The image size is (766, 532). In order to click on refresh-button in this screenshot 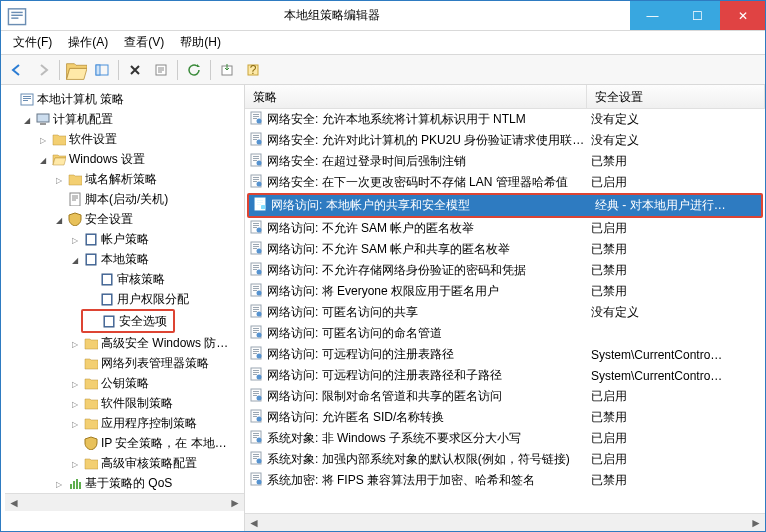, I will do `click(194, 70)`.